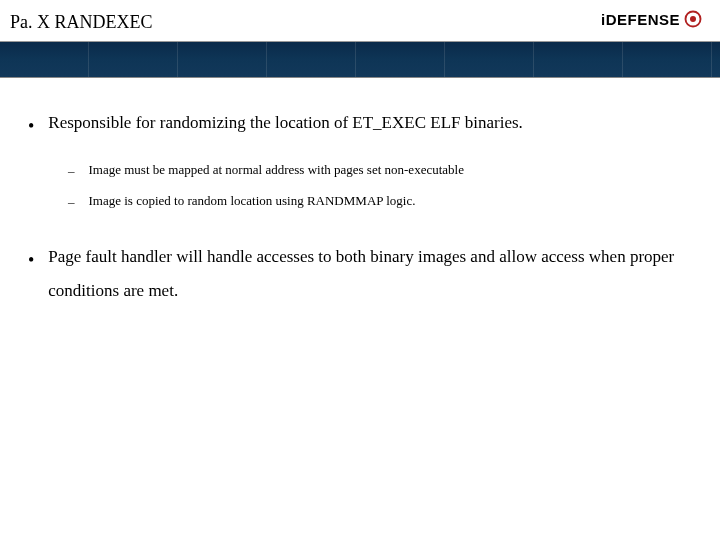 This screenshot has width=720, height=540. Describe the element at coordinates (360, 274) in the screenshot. I see `bullet-item: • Page fault handler will handle accesse…` at that location.